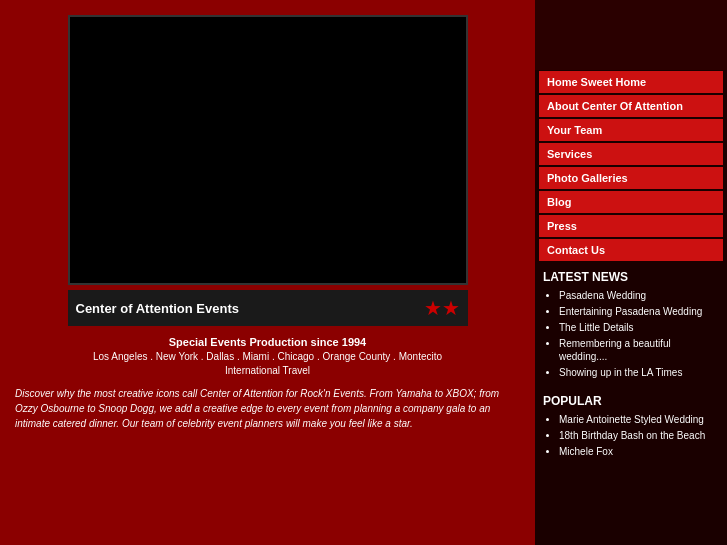  Describe the element at coordinates (639, 420) in the screenshot. I see `list-item: Marie Antoinette Styled Wedding` at that location.